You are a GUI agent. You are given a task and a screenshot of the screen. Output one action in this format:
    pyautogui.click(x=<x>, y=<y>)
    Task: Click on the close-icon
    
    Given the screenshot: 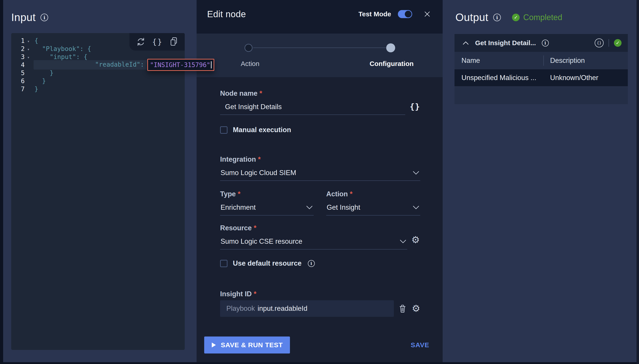 What is the action you would take?
    pyautogui.click(x=427, y=14)
    